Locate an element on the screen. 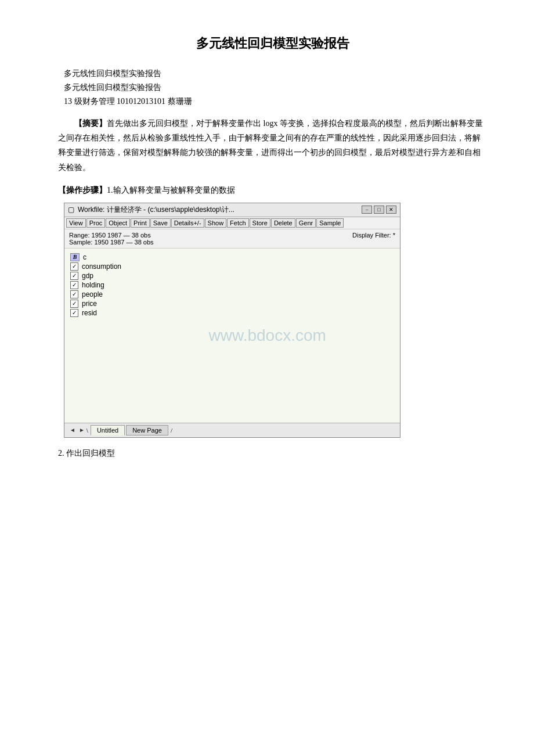 This screenshot has height=756, width=534. subtitle-line-1: 多元线性回归模型实验报告 is located at coordinates (276, 74).